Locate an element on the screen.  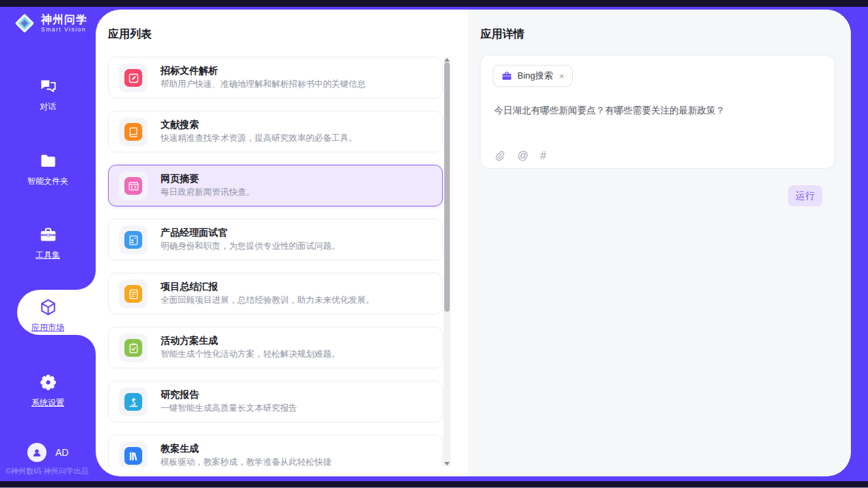
app-card-desc: 帮助用户快速、准确地理解和解析招标书中的关键信息 is located at coordinates (297, 85).